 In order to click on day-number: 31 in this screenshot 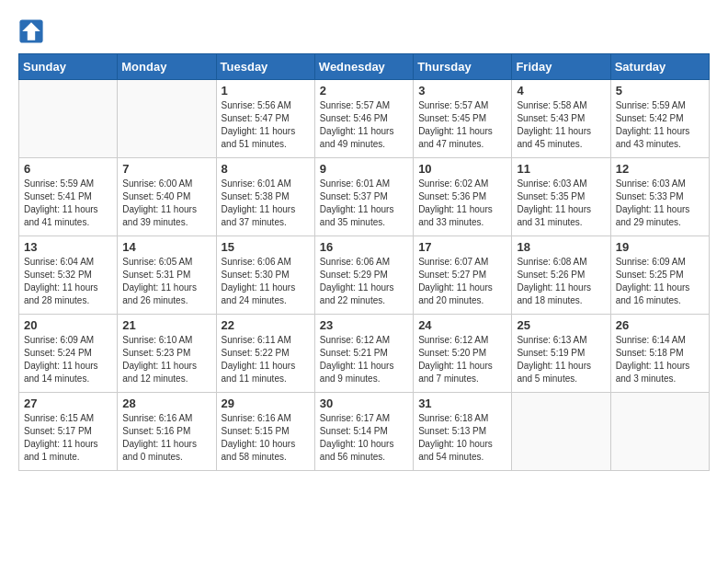, I will do `click(462, 403)`.